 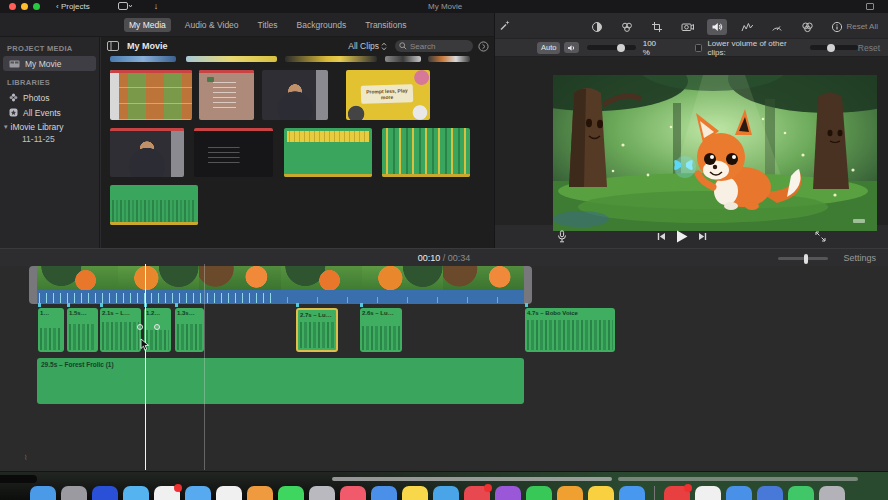 What do you see at coordinates (280, 278) in the screenshot?
I see `video-clip-filmstrip` at bounding box center [280, 278].